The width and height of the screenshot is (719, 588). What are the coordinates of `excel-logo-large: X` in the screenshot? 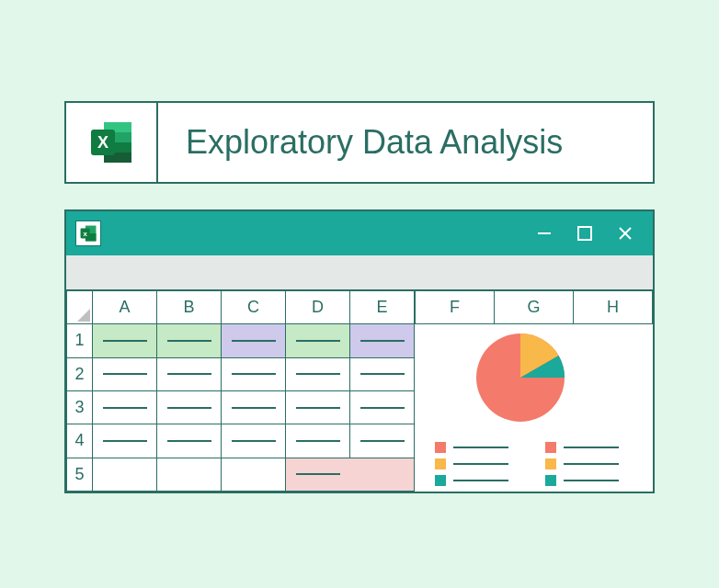 It's located at (112, 142).